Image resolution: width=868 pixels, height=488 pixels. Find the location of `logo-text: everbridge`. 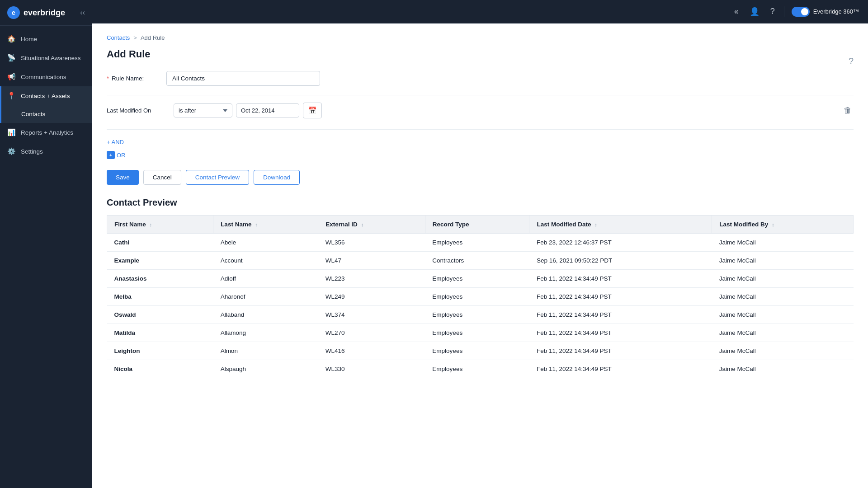

logo-text: everbridge is located at coordinates (44, 13).